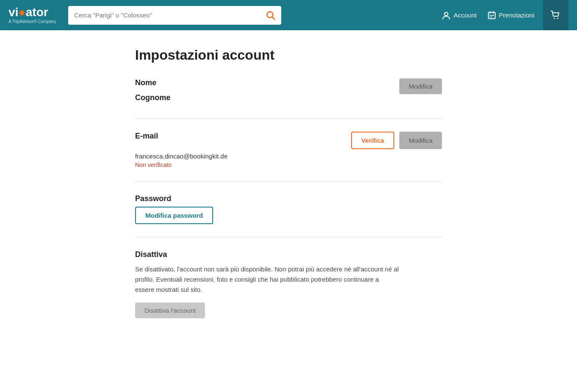 The image size is (577, 392). What do you see at coordinates (153, 199) in the screenshot?
I see `password-label: Password` at bounding box center [153, 199].